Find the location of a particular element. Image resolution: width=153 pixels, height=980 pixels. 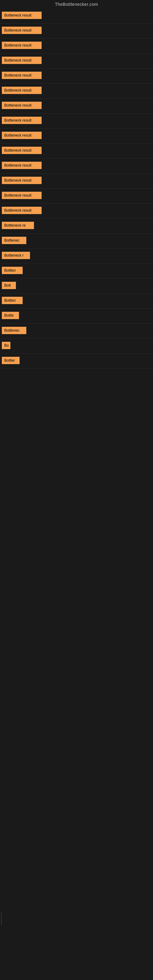

cursor-indicator is located at coordinates (2, 919).